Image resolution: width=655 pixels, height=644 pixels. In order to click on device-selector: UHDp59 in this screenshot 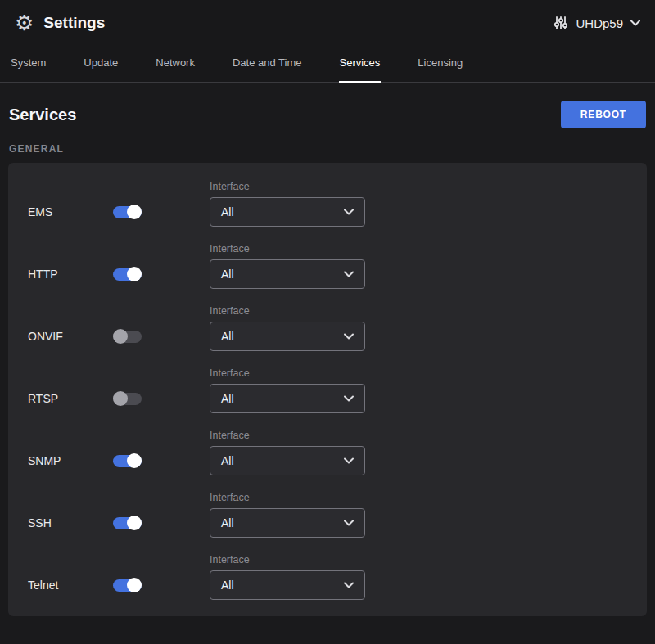, I will do `click(597, 23)`.